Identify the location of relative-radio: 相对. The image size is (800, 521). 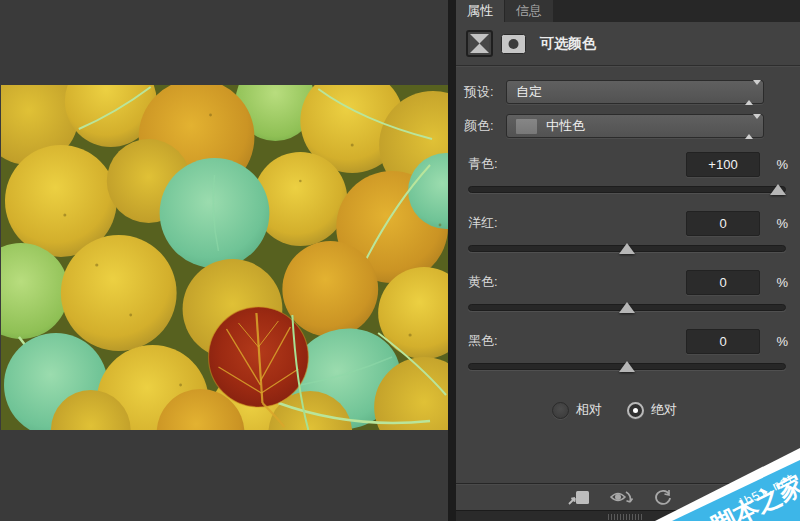
(577, 410).